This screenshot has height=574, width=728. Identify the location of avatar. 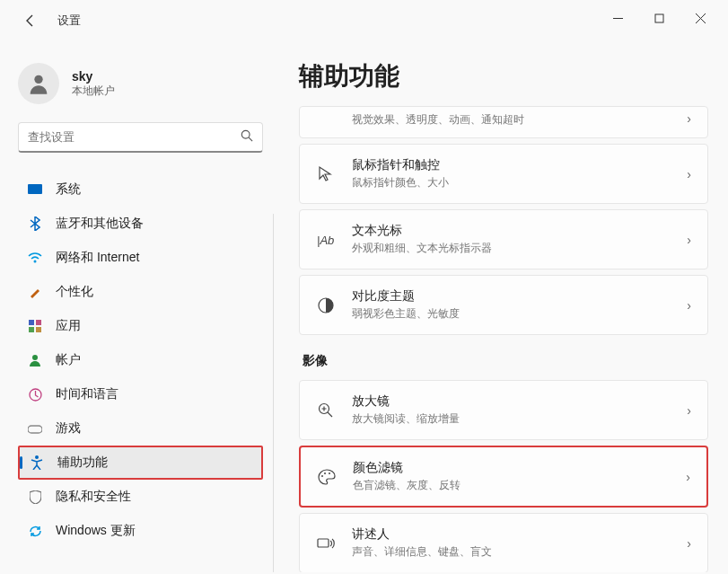
(39, 84).